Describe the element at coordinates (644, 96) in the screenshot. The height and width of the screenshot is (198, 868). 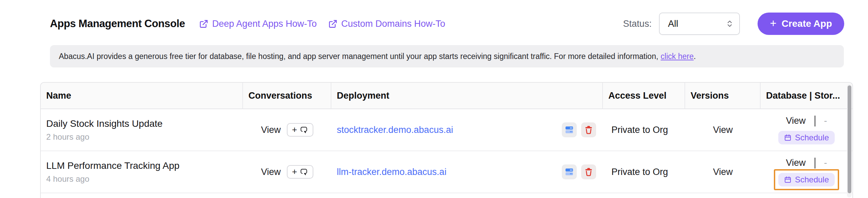
I see `column-header-access-level: Access Level` at that location.